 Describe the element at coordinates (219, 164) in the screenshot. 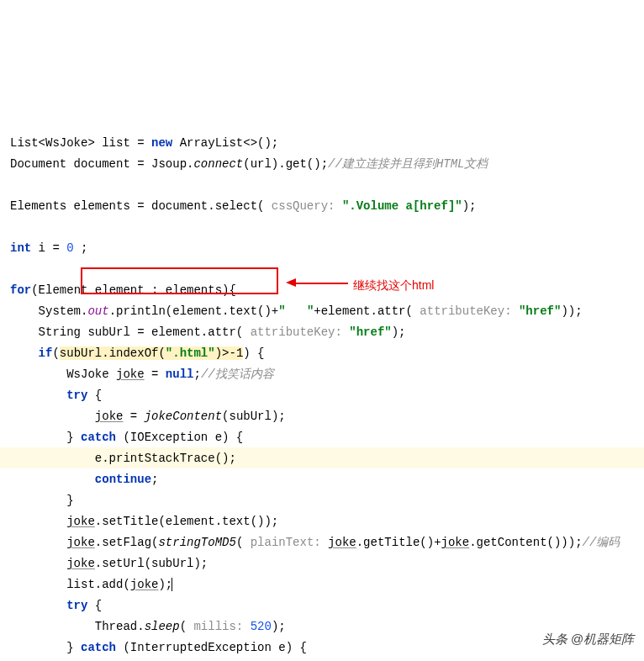

I see `fn-connect: connect` at that location.